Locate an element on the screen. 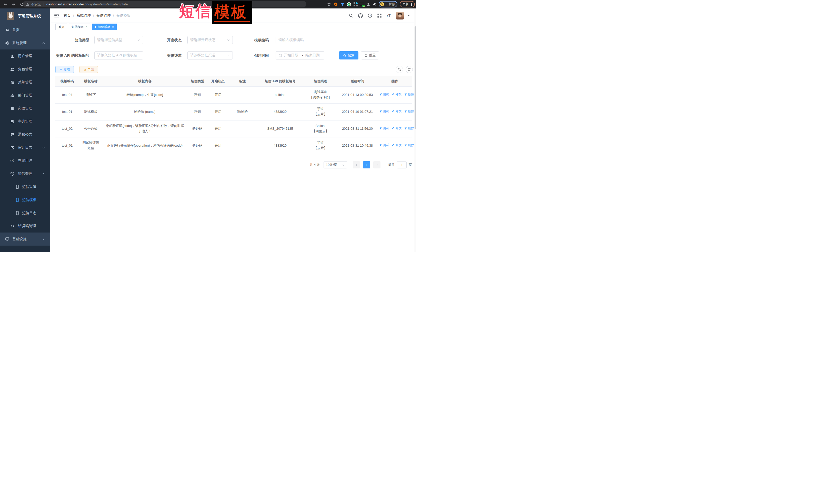 The height and width of the screenshot is (504, 833). tab-sms-channel: 短信渠道× is located at coordinates (79, 27).